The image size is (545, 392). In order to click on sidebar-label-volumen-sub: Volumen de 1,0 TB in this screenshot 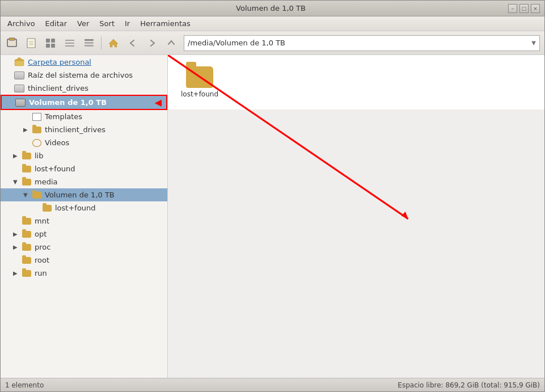, I will do `click(79, 195)`.